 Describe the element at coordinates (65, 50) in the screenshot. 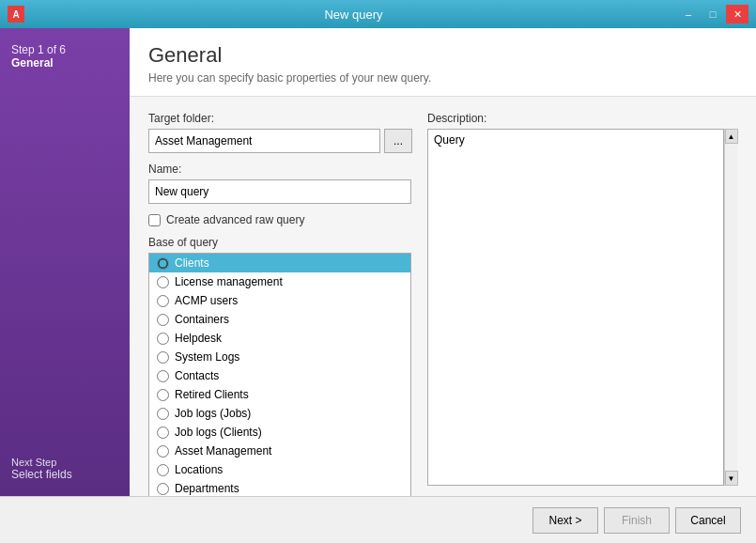

I see `step-number: Step 1 of 6` at that location.